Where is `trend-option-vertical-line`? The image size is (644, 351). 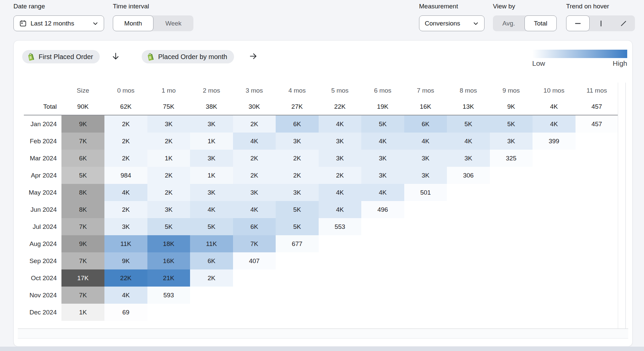 trend-option-vertical-line is located at coordinates (601, 23).